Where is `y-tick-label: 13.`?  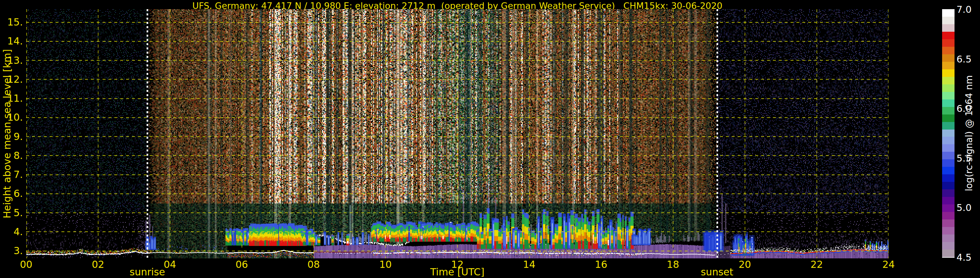 y-tick-label: 13. is located at coordinates (12, 61).